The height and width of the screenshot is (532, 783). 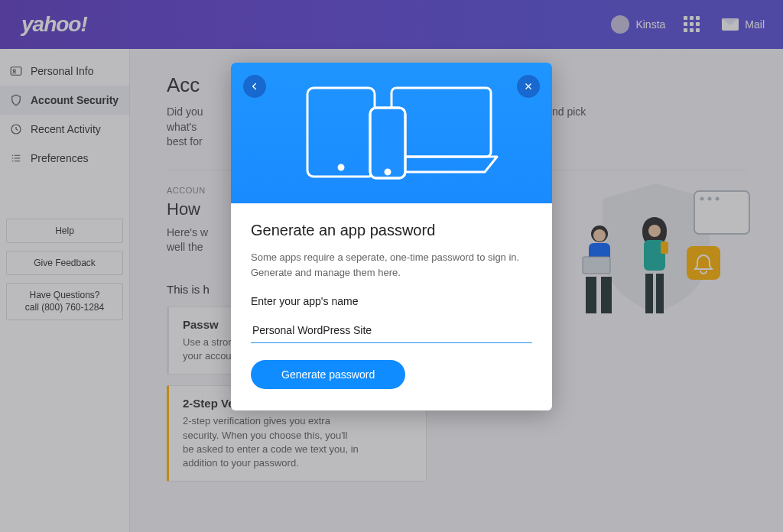 What do you see at coordinates (392, 133) in the screenshot?
I see `modal-header` at bounding box center [392, 133].